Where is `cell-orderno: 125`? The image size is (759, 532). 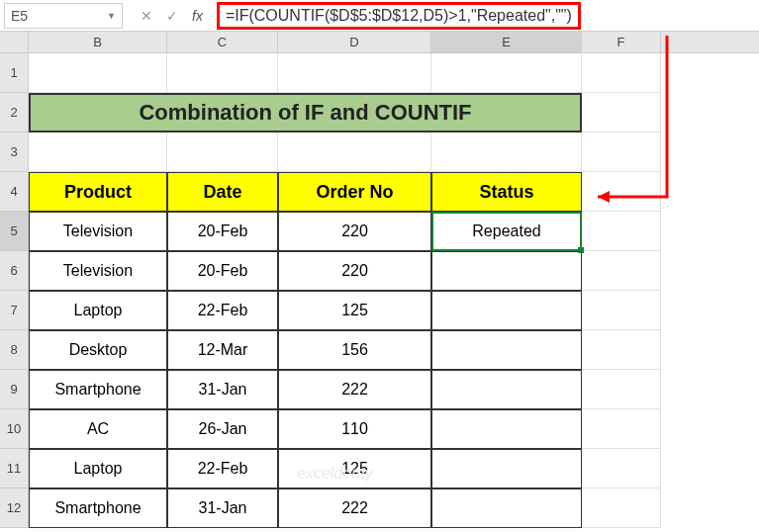 cell-orderno: 125 is located at coordinates (354, 310).